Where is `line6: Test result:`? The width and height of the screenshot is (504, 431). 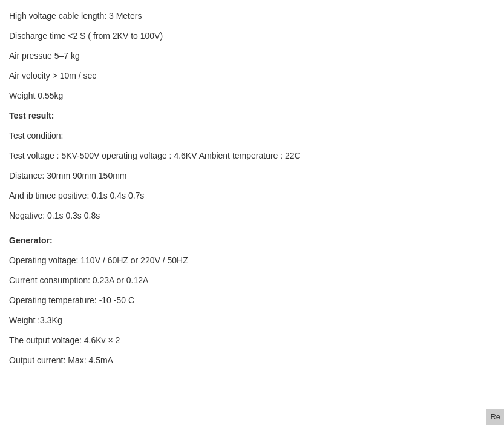 line6: Test result: is located at coordinates (252, 116).